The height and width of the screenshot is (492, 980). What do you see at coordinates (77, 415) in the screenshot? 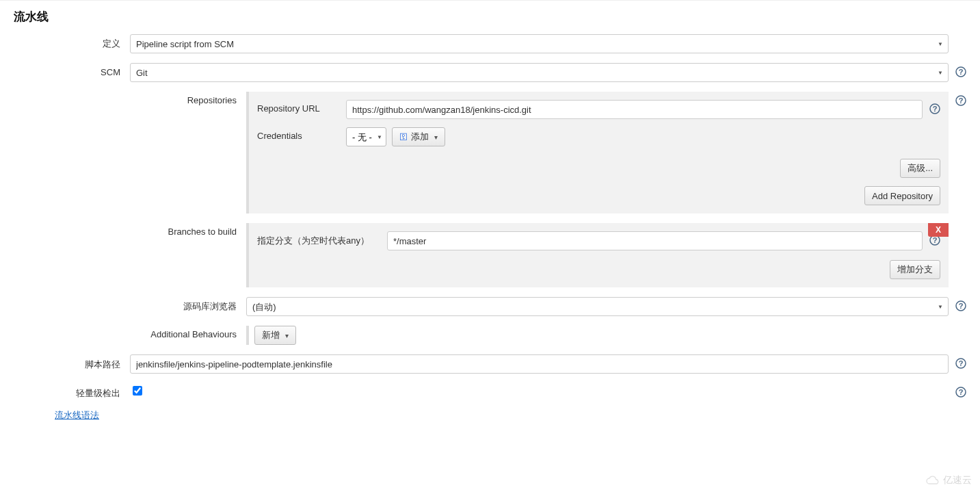
I see `pipeline-syntax-link: 流水线语法` at bounding box center [77, 415].